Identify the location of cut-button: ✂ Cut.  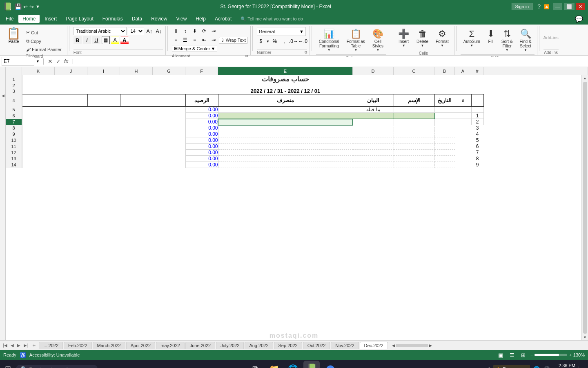
(44, 33).